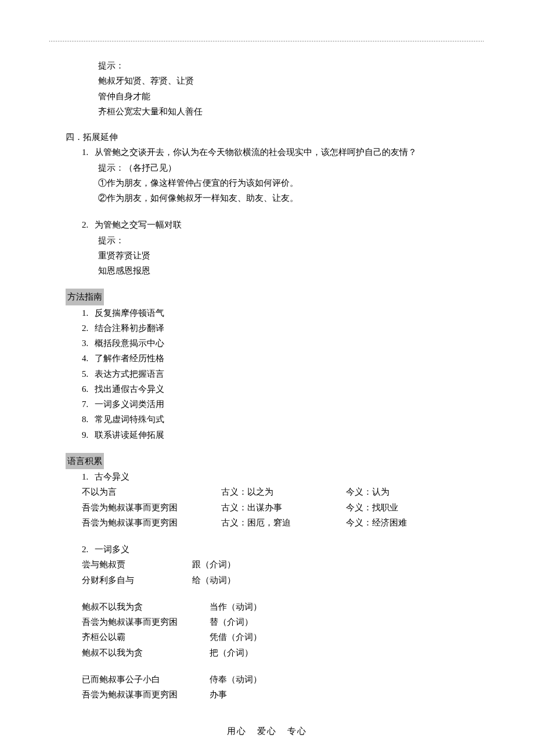 This screenshot has height=756, width=534. I want to click on hints-line: 齐桓公宽宏大量和知人善任, so click(291, 111).